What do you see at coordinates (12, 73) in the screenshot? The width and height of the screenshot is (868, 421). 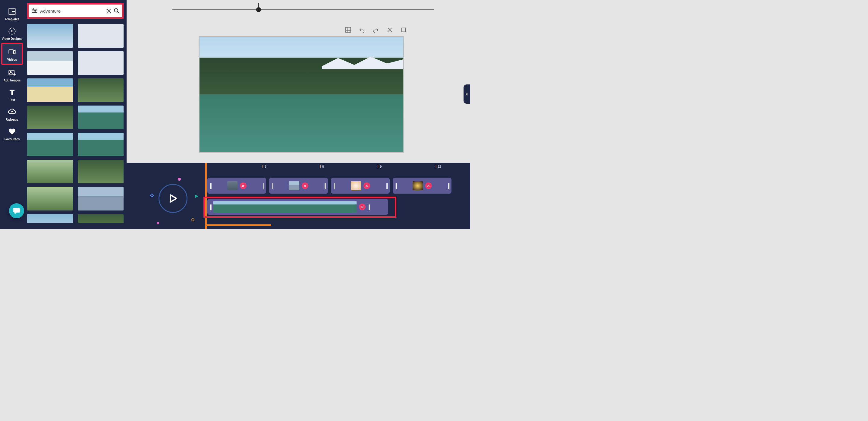 I see `add-images-icon` at bounding box center [12, 73].